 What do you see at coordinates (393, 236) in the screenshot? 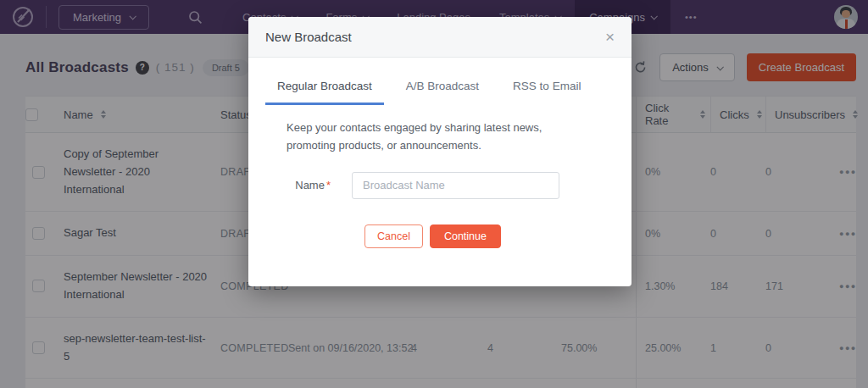
I see `cancel-button: Cancel` at bounding box center [393, 236].